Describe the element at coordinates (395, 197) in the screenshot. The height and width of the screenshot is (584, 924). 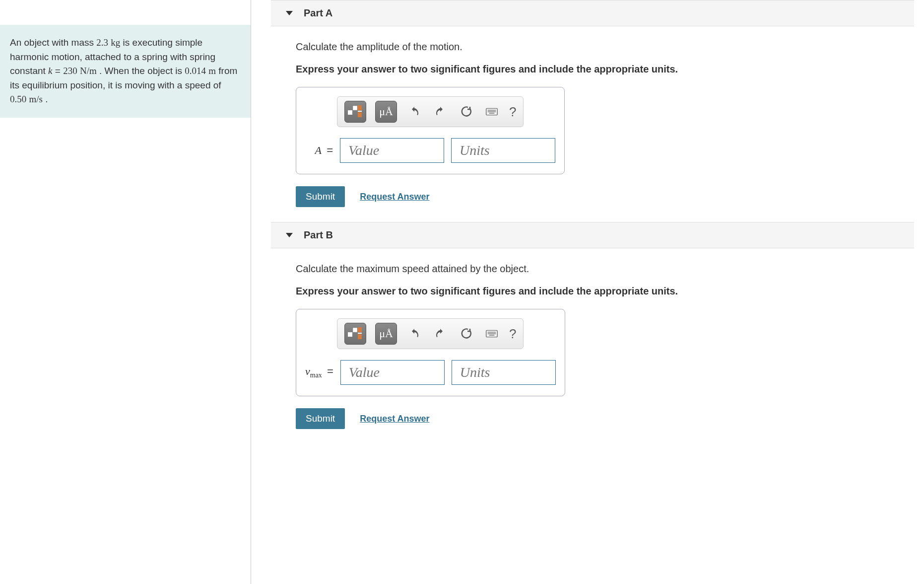
I see `part-a-request-answer-link: Request Answer` at that location.